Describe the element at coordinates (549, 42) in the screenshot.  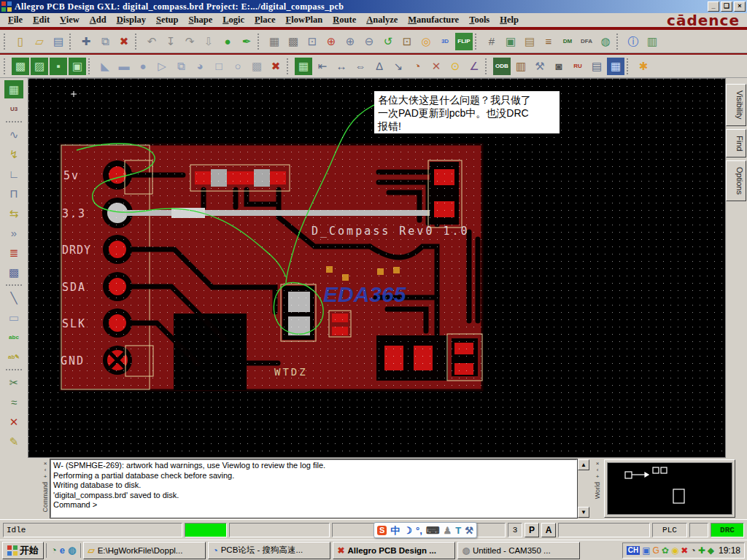
I see `cross-section-icon: ≡` at that location.